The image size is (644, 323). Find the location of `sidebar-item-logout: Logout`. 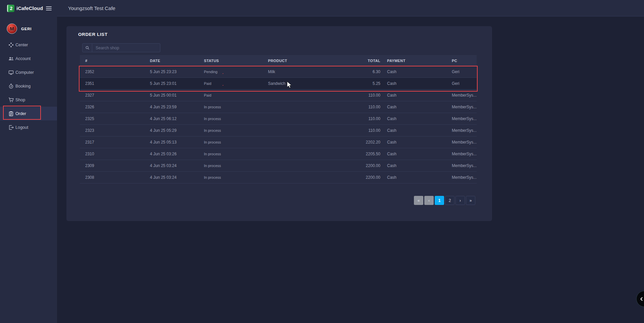

sidebar-item-logout: Logout is located at coordinates (29, 127).